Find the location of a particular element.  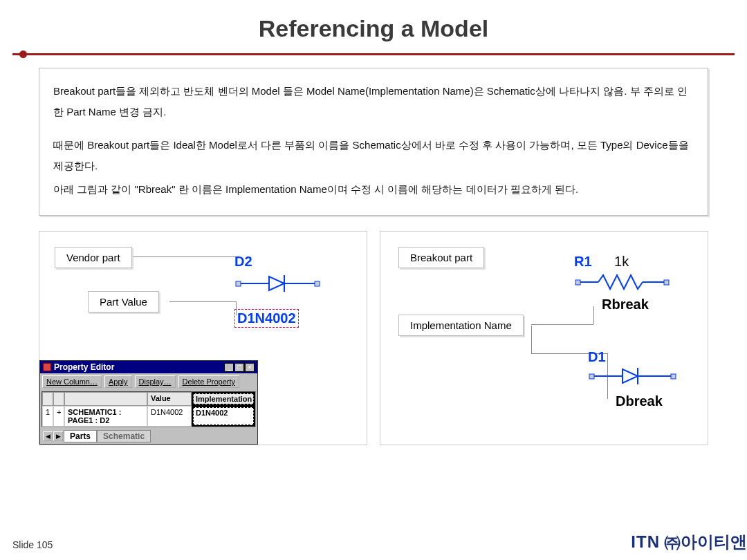

dbreak-schematic: D1 Dbreak is located at coordinates (657, 369).